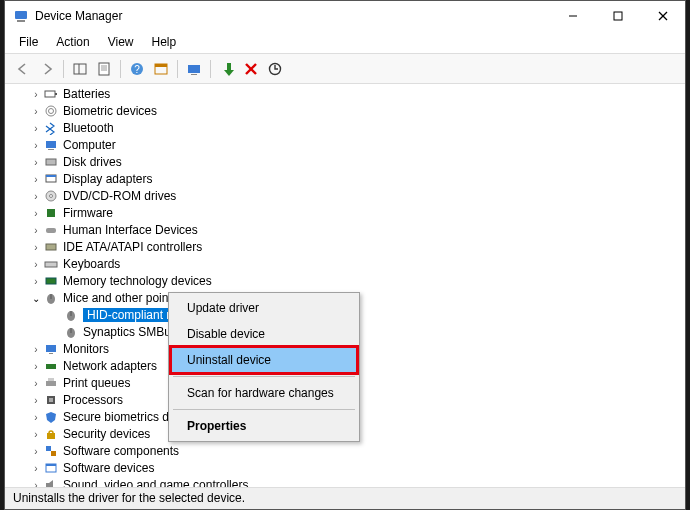 The height and width of the screenshot is (510, 690). I want to click on uninstall-icon, so click(251, 69).